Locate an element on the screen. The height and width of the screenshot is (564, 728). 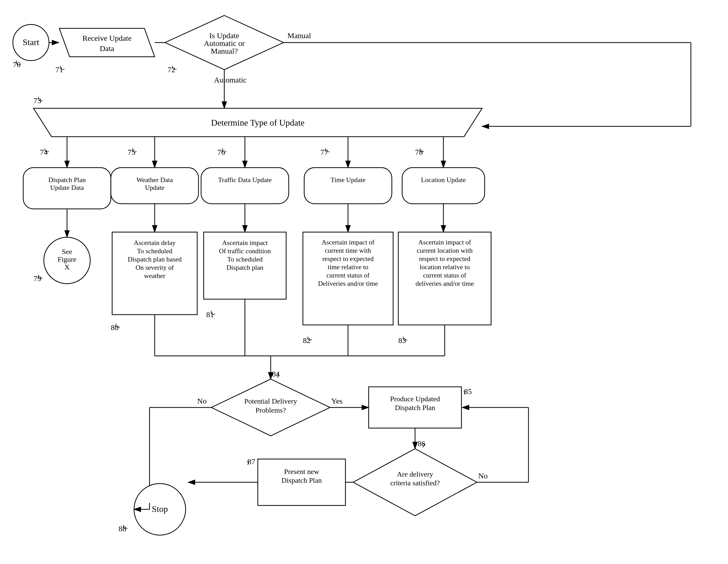
receive-update-label1: Receive Update is located at coordinates (107, 38).